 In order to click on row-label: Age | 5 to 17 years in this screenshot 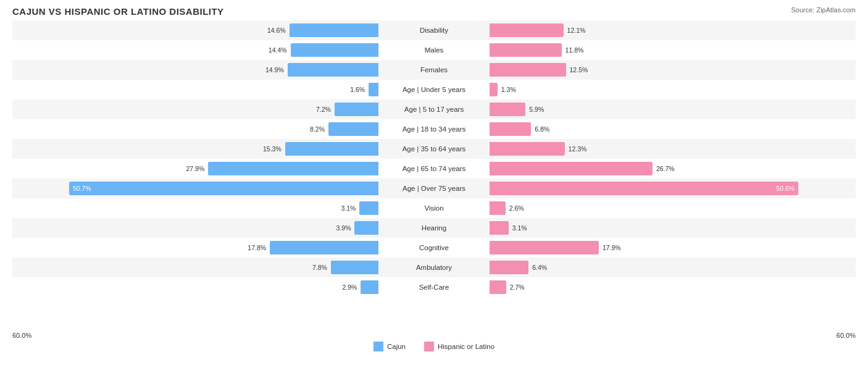, I will do `click(434, 109)`.